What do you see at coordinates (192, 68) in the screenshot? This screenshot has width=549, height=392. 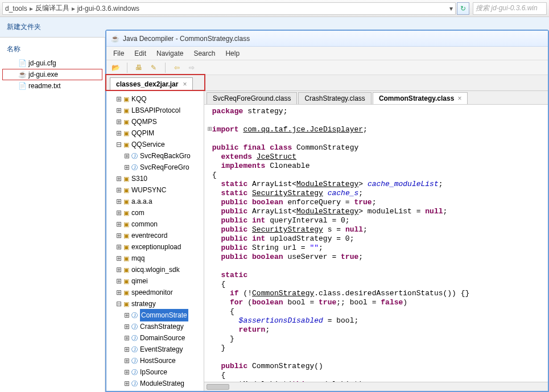 I see `forward-icon: ⇨` at bounding box center [192, 68].